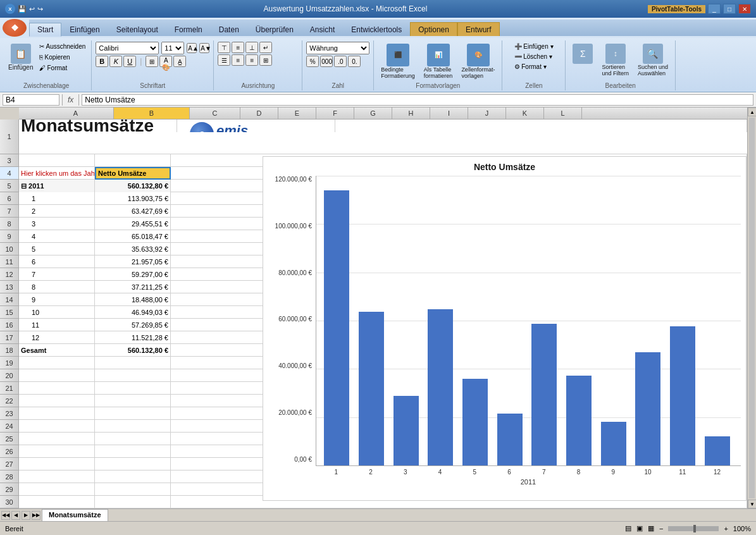 This screenshot has width=756, height=535. What do you see at coordinates (335, 113) in the screenshot?
I see `col-header-f: F` at bounding box center [335, 113].